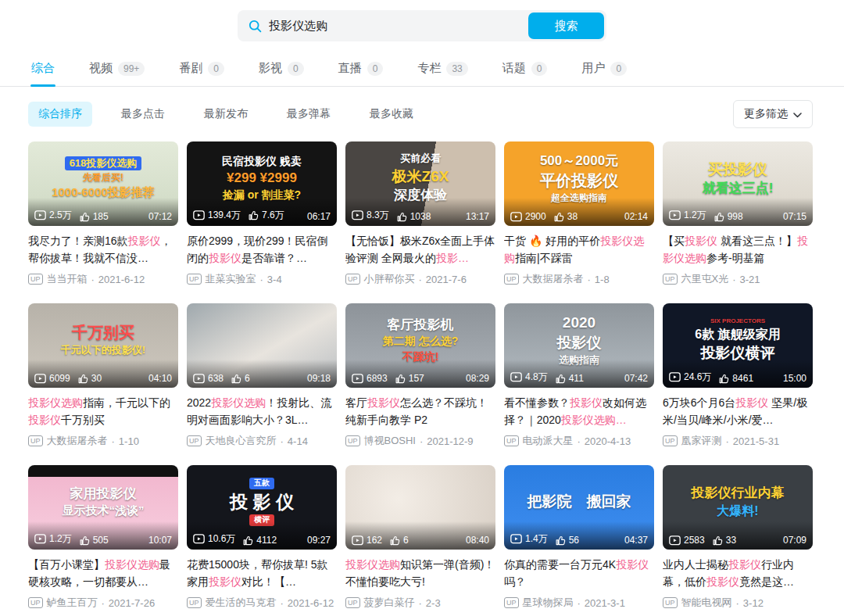  Describe the element at coordinates (604, 69) in the screenshot. I see `tab-用户: 用户0` at that location.